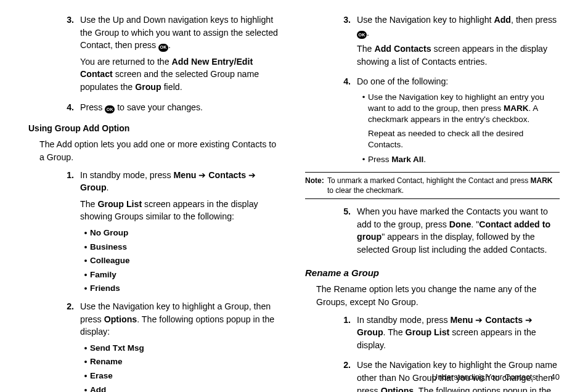  I want to click on step-number: 5., so click(343, 232).